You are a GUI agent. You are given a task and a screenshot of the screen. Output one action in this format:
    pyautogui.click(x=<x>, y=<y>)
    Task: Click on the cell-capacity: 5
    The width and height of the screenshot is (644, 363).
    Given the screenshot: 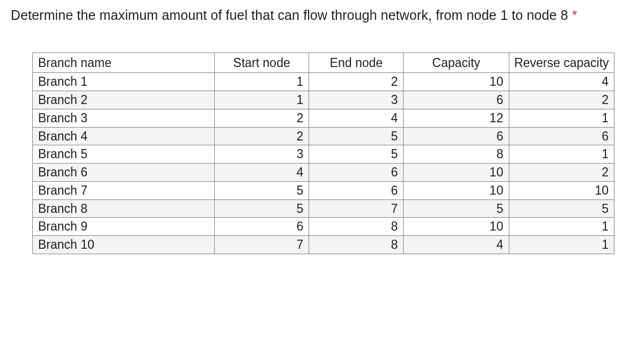 What is the action you would take?
    pyautogui.click(x=456, y=209)
    